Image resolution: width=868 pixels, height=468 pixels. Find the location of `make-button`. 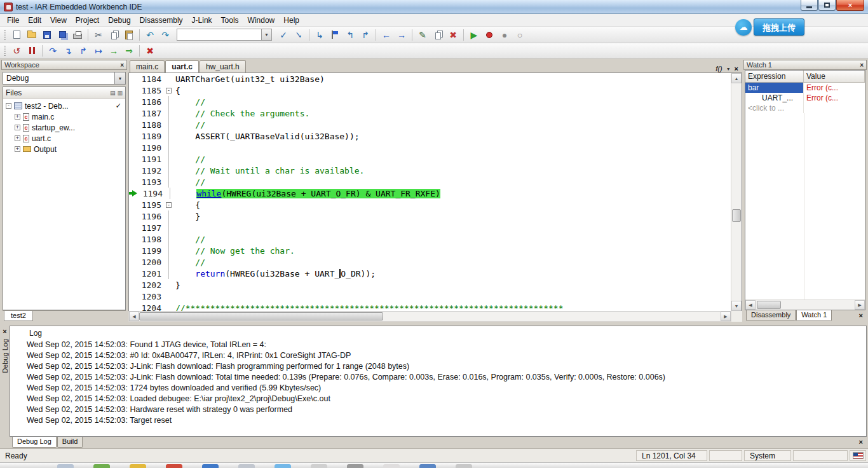

make-button is located at coordinates (438, 35).